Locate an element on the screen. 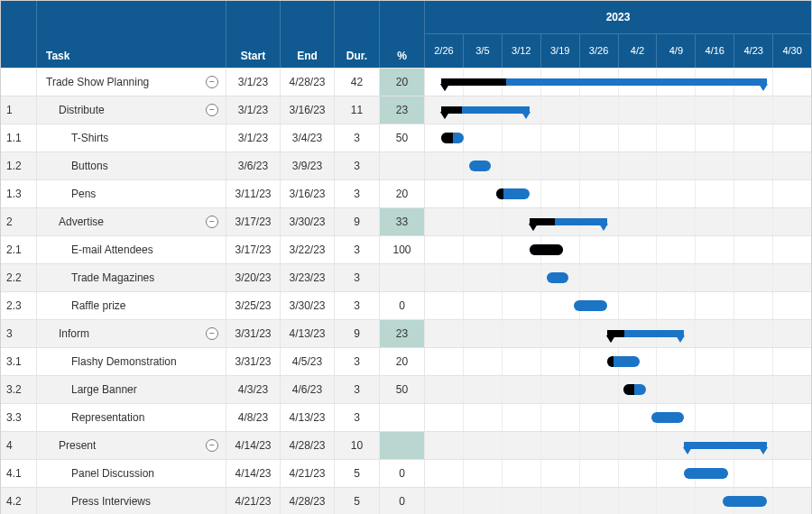 The image size is (812, 514). task-label: Distribute is located at coordinates (81, 110).